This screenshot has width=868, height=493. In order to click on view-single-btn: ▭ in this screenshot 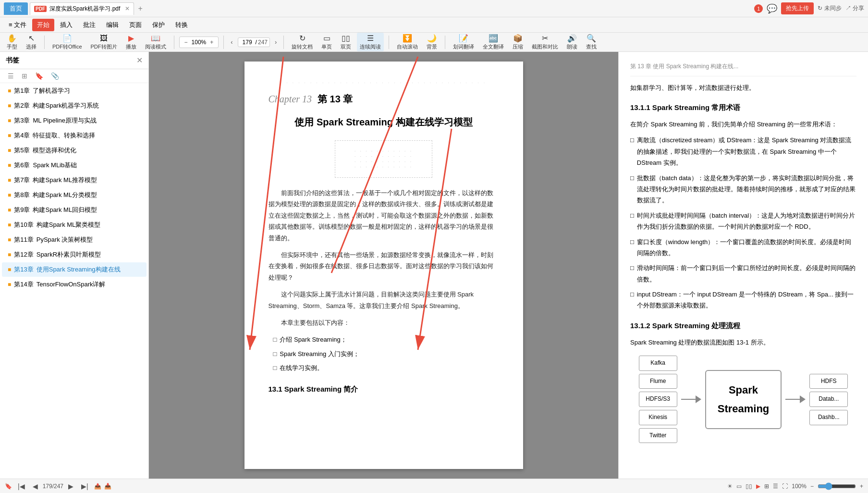, I will do `click(739, 486)`.